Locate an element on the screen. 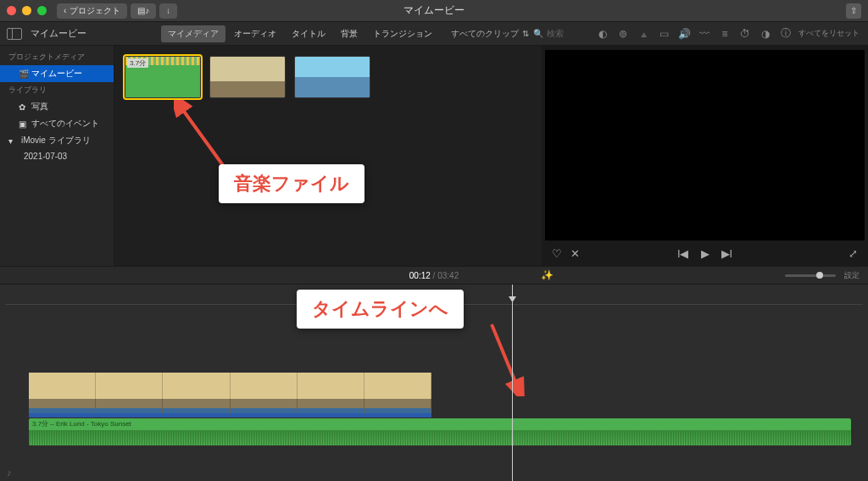 Image resolution: width=868 pixels, height=481 pixels. titlebar-buttons: ‹ プロジェクト ▤♪ ↓ is located at coordinates (117, 11).